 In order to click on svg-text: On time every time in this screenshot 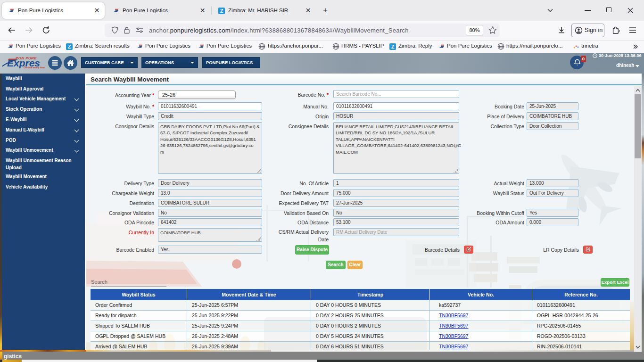, I will do `click(34, 67)`.